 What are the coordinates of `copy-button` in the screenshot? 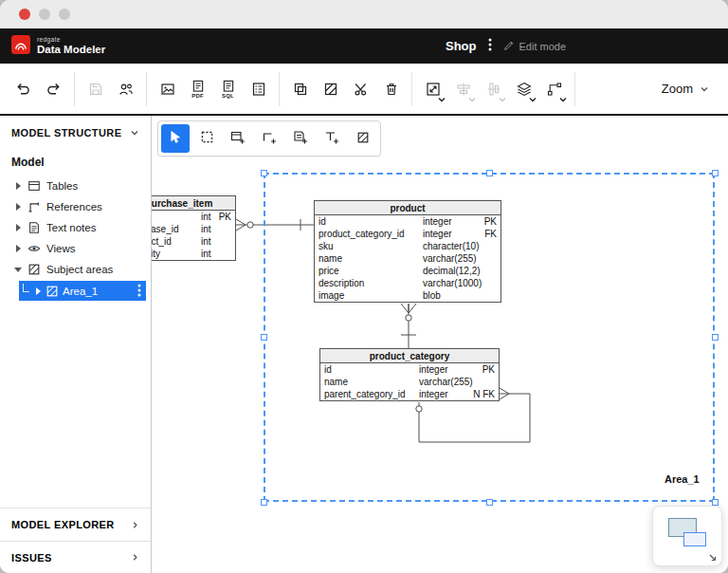 It's located at (300, 89).